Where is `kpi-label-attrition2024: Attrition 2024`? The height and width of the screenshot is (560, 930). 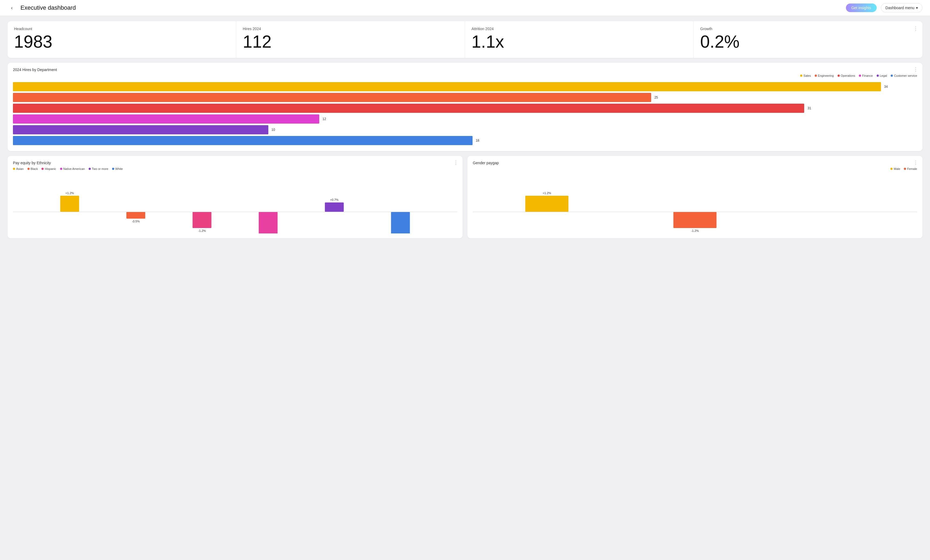
kpi-label-attrition2024: Attrition 2024 is located at coordinates (579, 29).